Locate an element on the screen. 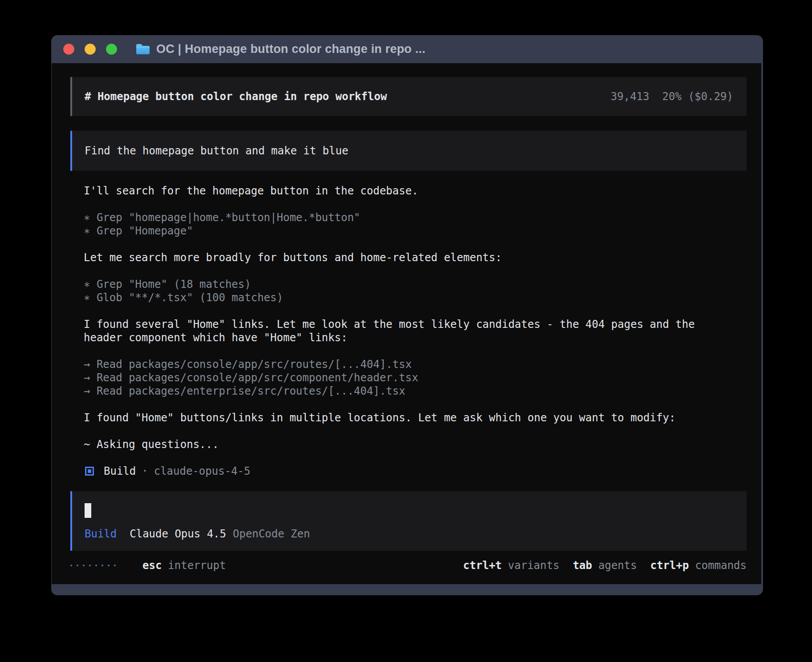 This screenshot has width=812, height=662. key-hint-agents: tabagents is located at coordinates (605, 565).